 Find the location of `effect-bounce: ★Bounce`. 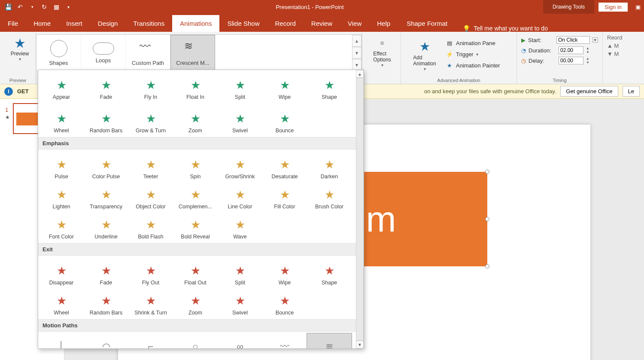

effect-bounce: ★Bounce is located at coordinates (285, 302).